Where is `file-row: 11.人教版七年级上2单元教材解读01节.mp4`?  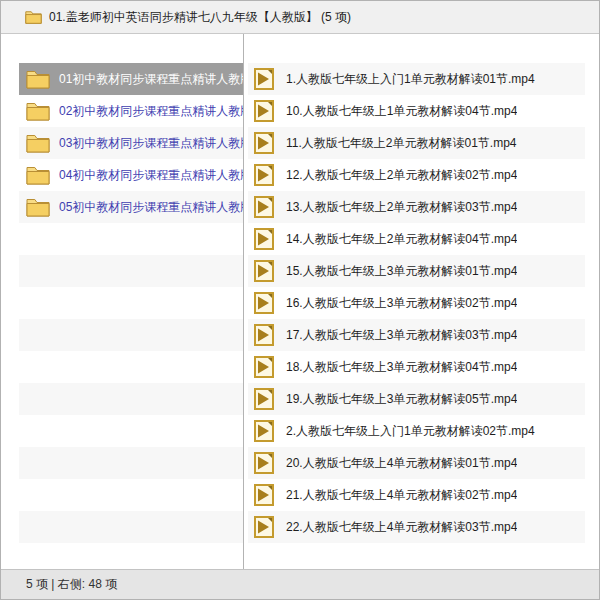
file-row: 11.人教版七年级上2单元教材解读01节.mp4 is located at coordinates (416, 143).